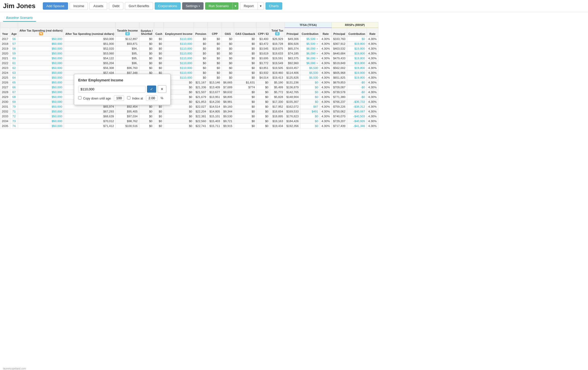  Describe the element at coordinates (357, 111) in the screenshot. I see `cell-rrsp-contribution: -$40,087` at that location.